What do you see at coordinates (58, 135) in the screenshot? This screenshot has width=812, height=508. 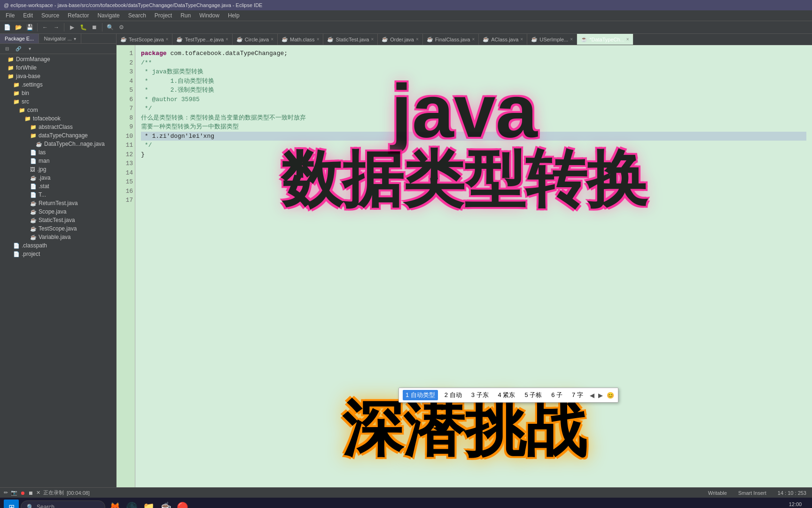 I see `tree-item: 📁 dataTypeChangage` at bounding box center [58, 135].